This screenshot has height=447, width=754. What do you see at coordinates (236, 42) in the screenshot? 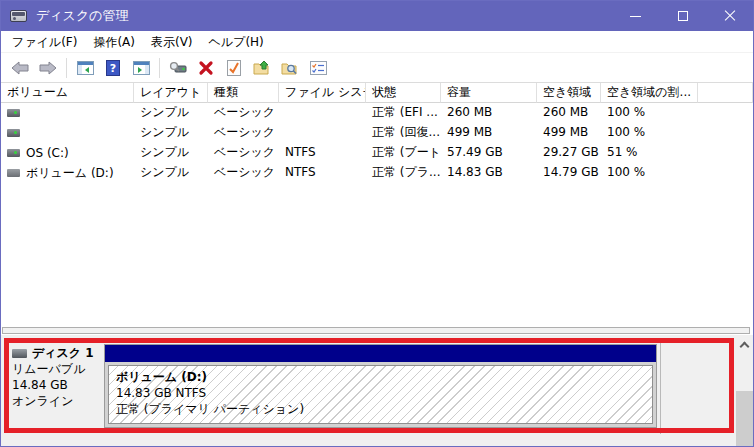
I see `menu-help: ヘルプ(H)` at bounding box center [236, 42].